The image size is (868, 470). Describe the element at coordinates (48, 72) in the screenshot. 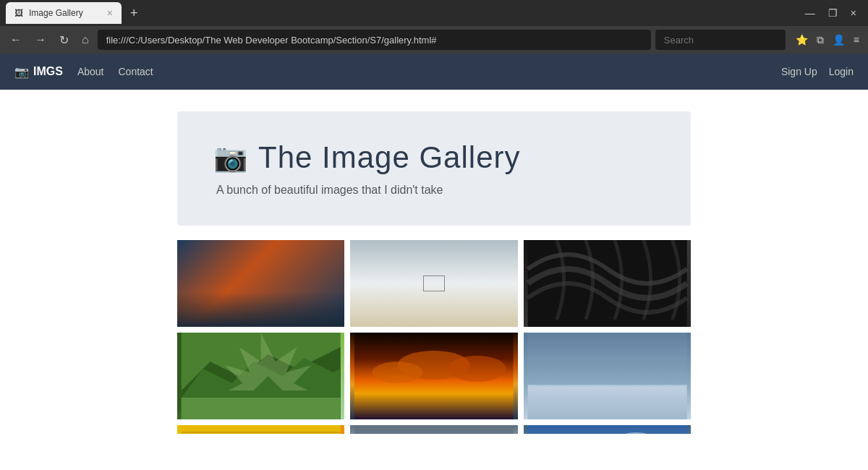

I see `brand-text: IMGS` at that location.